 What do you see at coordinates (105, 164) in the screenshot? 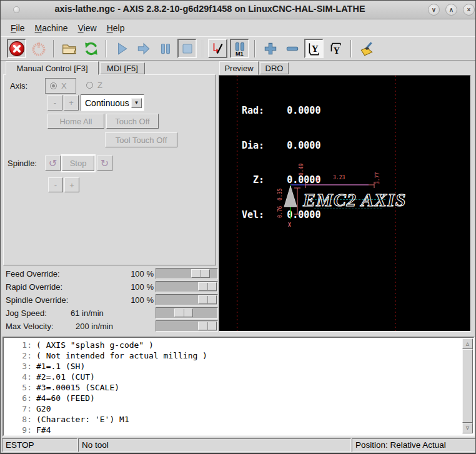
I see `spindle-cw-icon: ↻` at bounding box center [105, 164].